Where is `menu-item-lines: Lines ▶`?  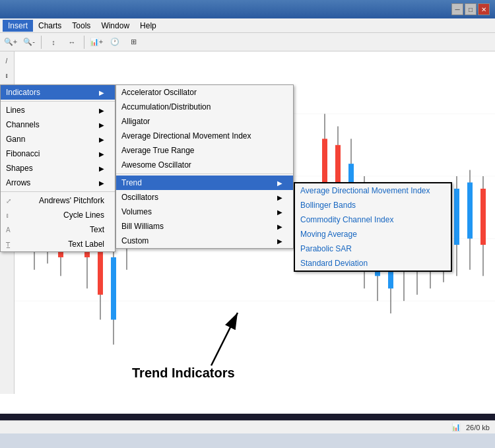
menu-item-lines: Lines ▶ is located at coordinates (58, 110).